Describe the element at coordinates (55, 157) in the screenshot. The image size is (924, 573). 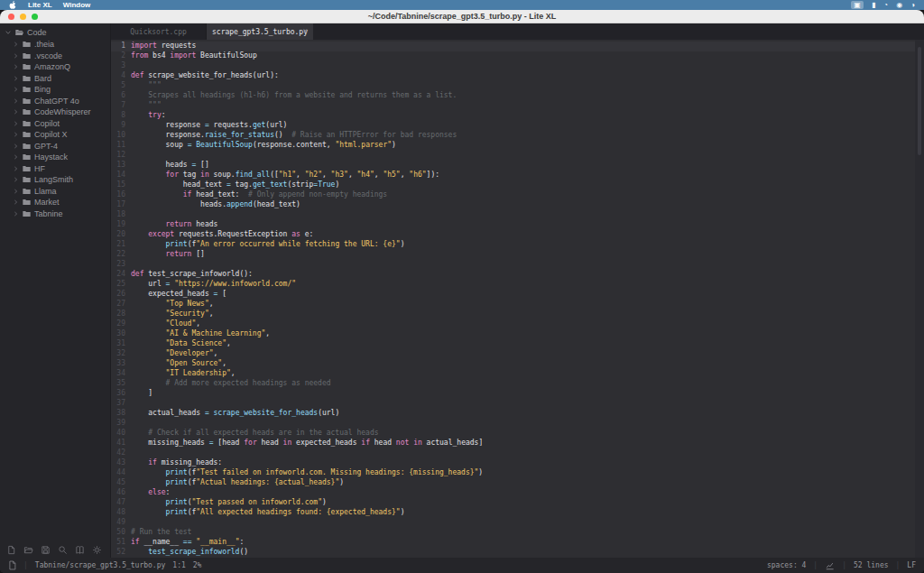
I see `tree-item-haystack: Haystack` at that location.